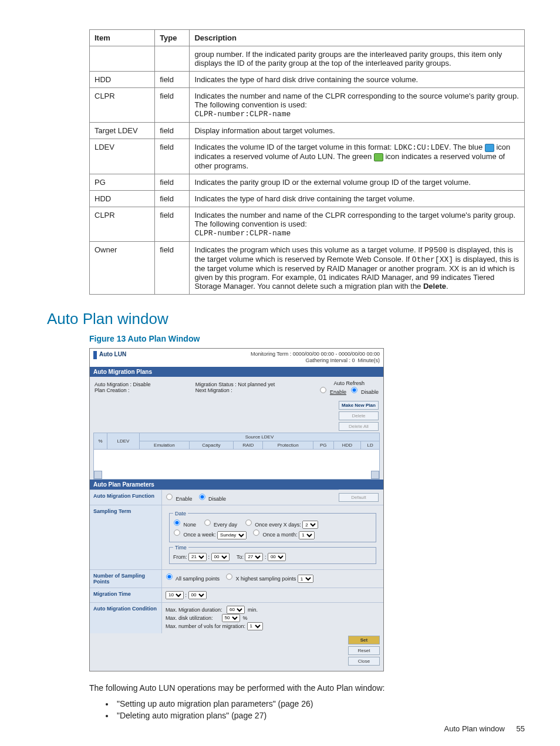 The image size is (560, 746). I want to click on title-stripe-icon, so click(95, 355).